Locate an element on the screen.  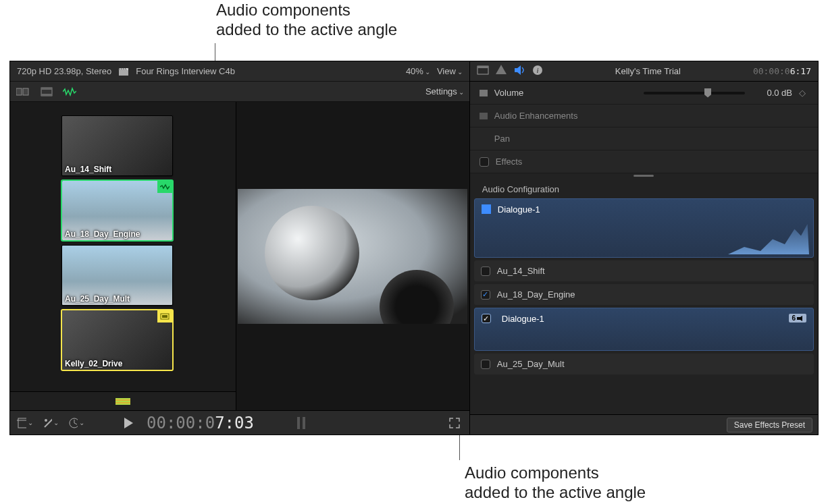
crop-tool-icon: ⌄ is located at coordinates (25, 423).